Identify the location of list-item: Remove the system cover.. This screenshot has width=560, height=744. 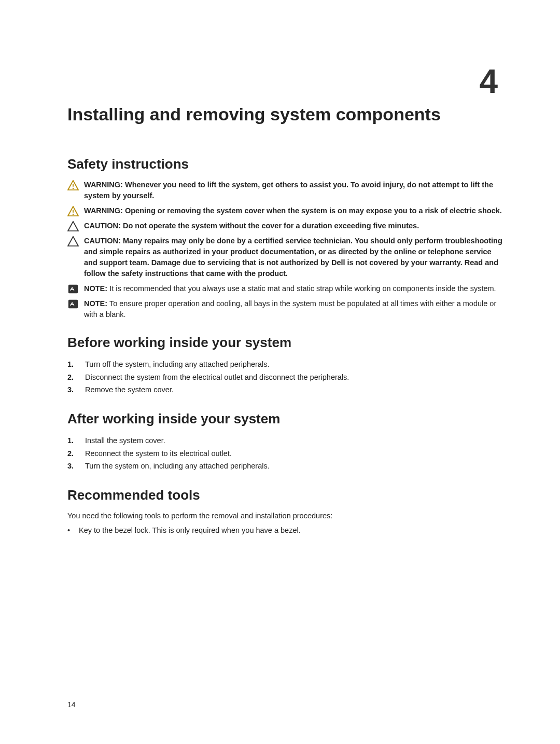
(285, 390).